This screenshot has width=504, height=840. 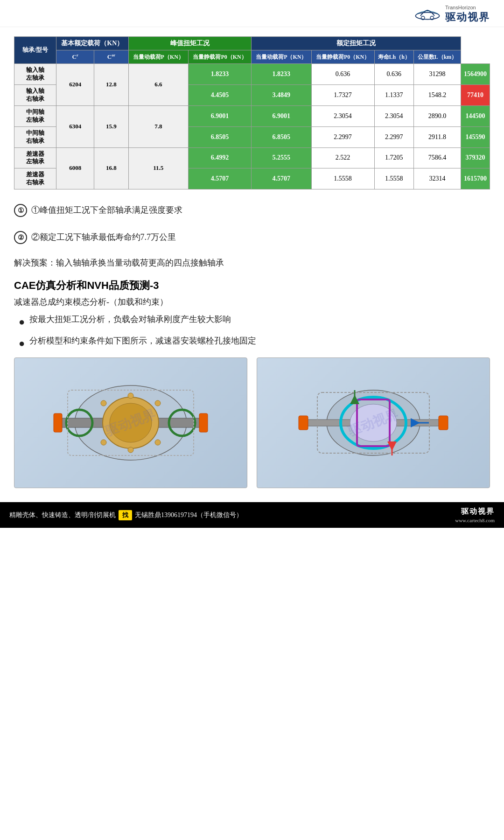 I want to click on bearing-name-1b: 输入轴右轴承, so click(x=35, y=95).